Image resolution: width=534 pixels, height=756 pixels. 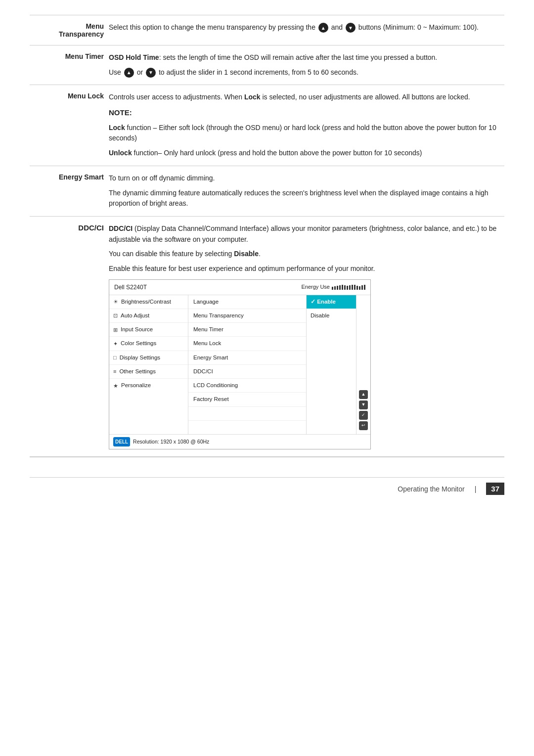 What do you see at coordinates (116, 344) in the screenshot?
I see `color-settings-icon: ✦` at bounding box center [116, 344].